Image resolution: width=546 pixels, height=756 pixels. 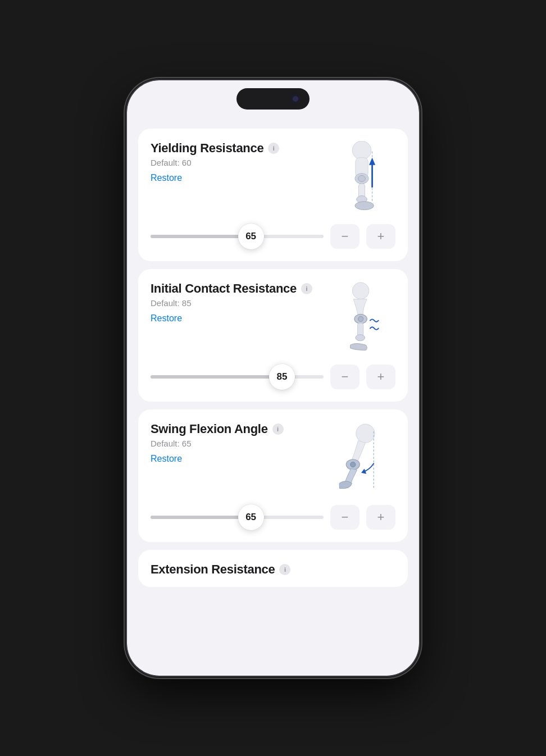 What do you see at coordinates (362, 177) in the screenshot?
I see `illustration-yielding` at bounding box center [362, 177].